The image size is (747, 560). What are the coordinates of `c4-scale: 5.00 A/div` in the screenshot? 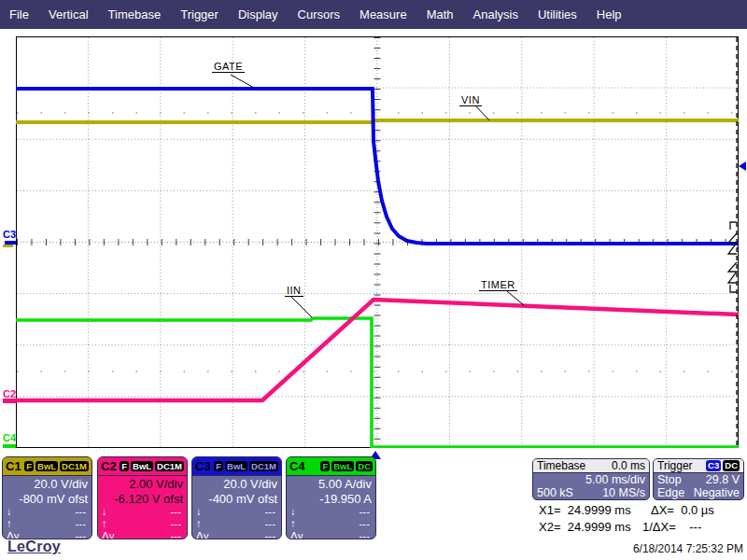 It's located at (331, 483).